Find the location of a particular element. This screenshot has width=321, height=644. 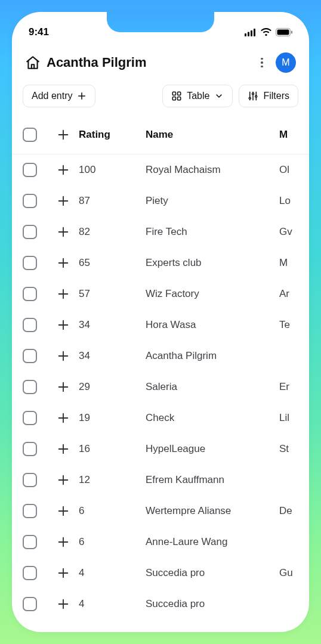

app-header-left: Acantha Pilgrim is located at coordinates (86, 63).